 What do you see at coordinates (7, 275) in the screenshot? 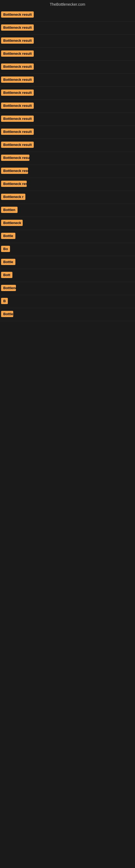
I see `bottleneck-badge: Bott` at bounding box center [7, 275].